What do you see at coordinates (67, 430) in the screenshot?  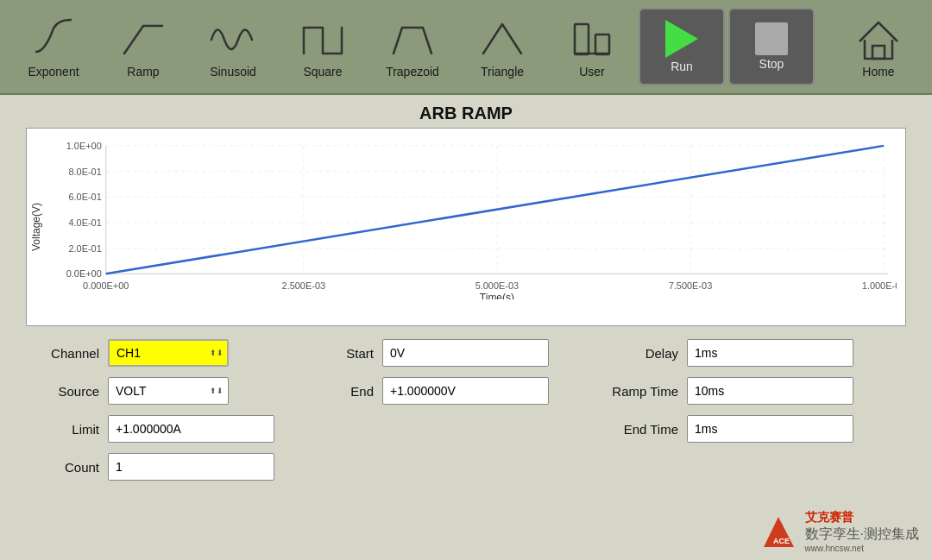 I see `limit-label: Limit` at bounding box center [67, 430].